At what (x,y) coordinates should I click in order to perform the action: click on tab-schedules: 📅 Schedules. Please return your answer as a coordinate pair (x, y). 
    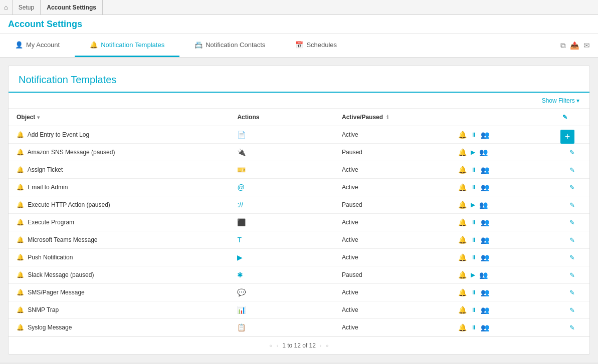
    Looking at the image, I should click on (316, 46).